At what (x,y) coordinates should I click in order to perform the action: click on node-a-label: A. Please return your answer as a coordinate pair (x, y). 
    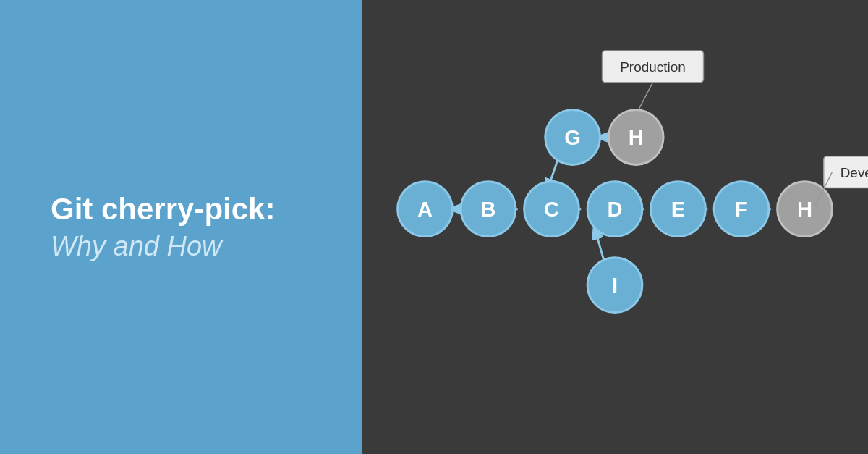
    Looking at the image, I should click on (425, 209).